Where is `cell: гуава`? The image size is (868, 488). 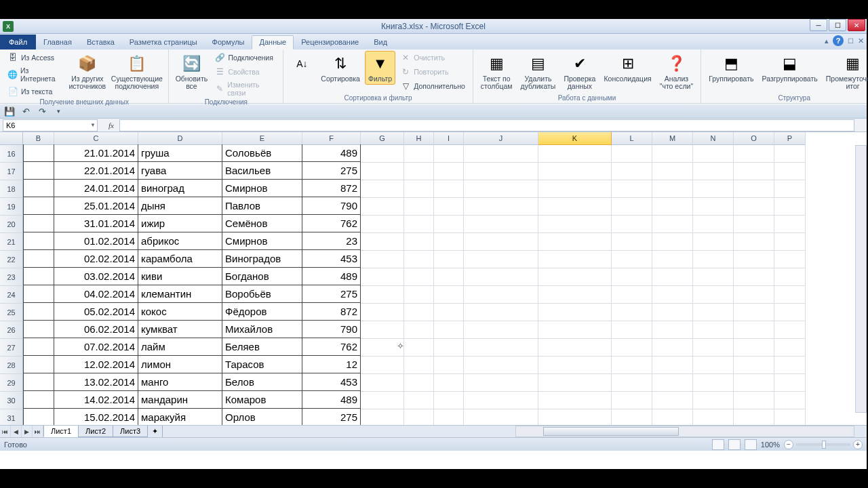
cell: гуава is located at coordinates (180, 171).